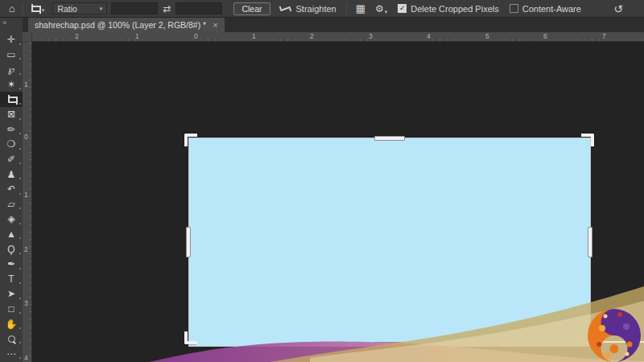  Describe the element at coordinates (11, 190) in the screenshot. I see `history-brush-tool: ↶` at that location.